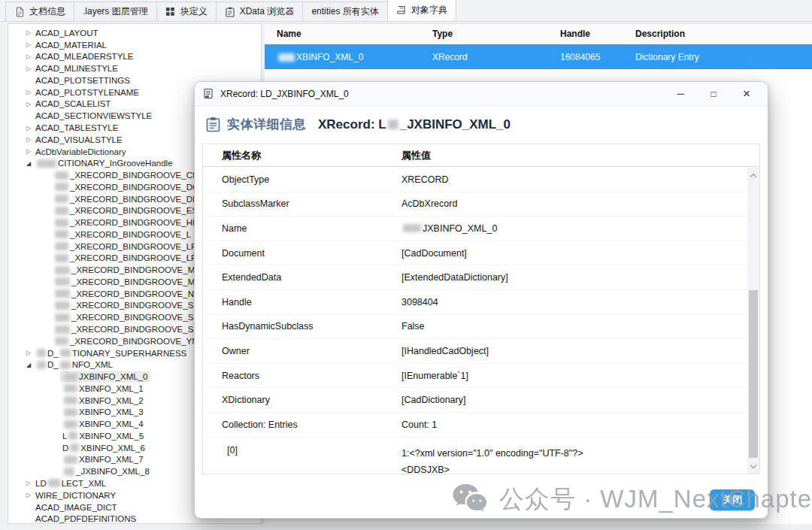  I want to click on scrollbar-thumb, so click(753, 374).